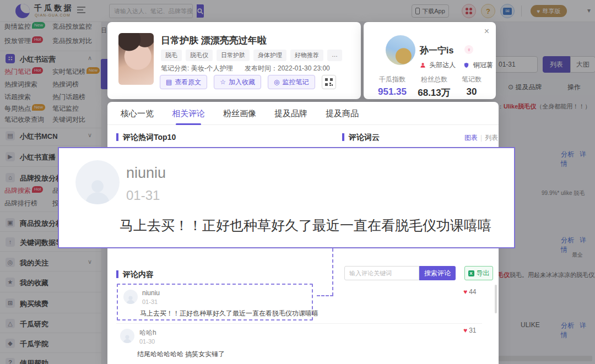 The height and width of the screenshot is (364, 595). Describe the element at coordinates (98, 182) in the screenshot. I see `commenter-avatar-large` at that location.